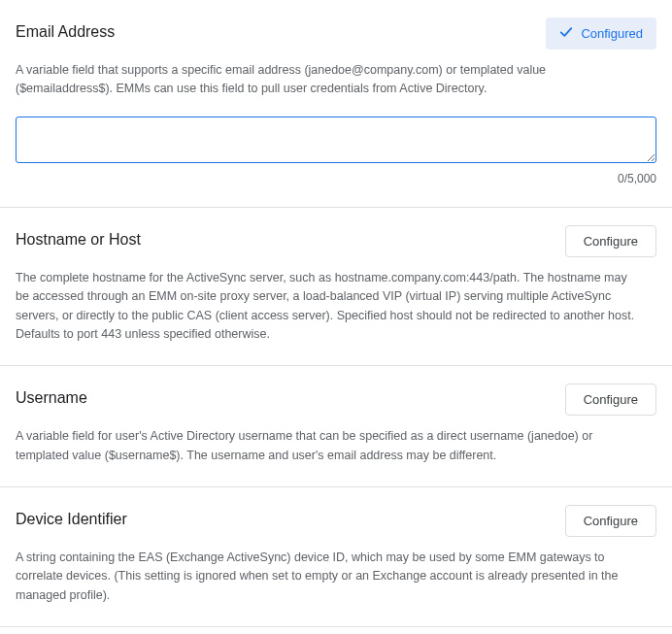  I want to click on configure-button-hostname: Configure, so click(611, 241).